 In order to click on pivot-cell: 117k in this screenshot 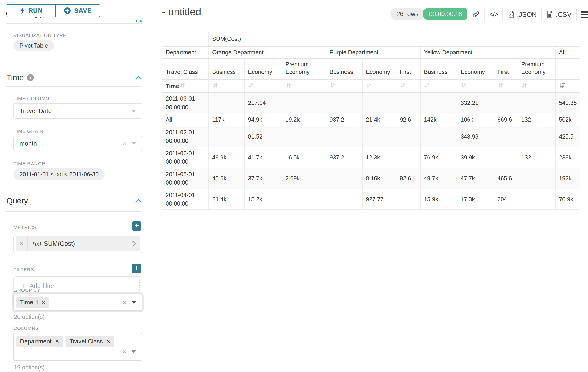, I will do `click(227, 120)`.